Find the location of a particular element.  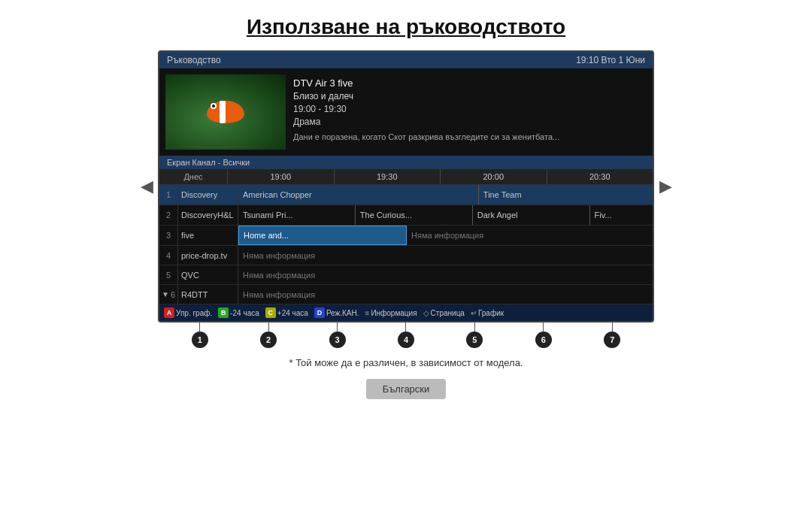

channel-name: price-drop.tv is located at coordinates (208, 256).